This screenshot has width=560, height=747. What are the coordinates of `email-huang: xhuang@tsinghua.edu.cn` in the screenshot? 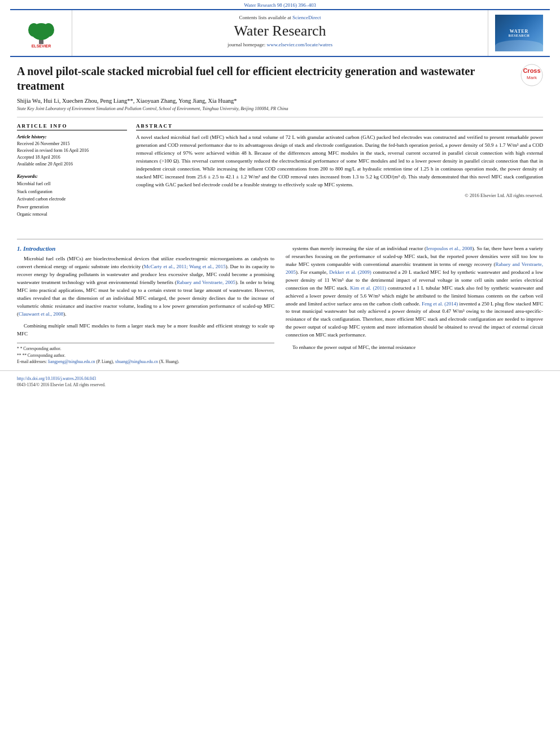 It's located at (137, 361).